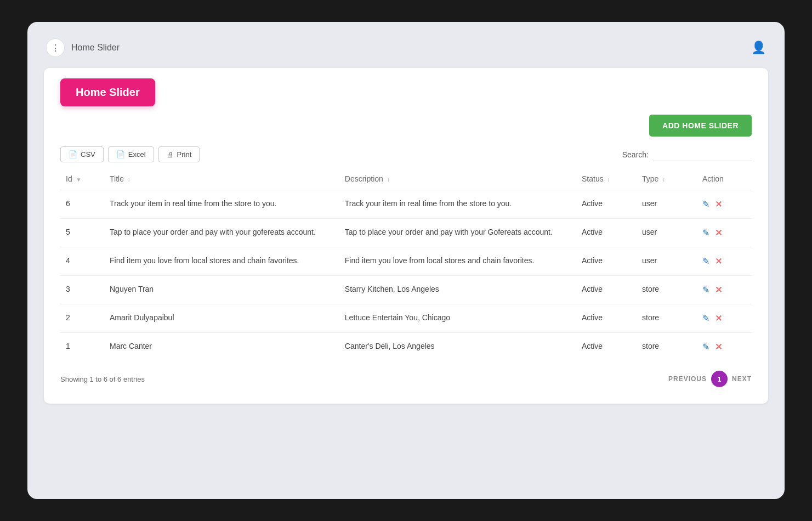 This screenshot has width=812, height=521. What do you see at coordinates (406, 48) in the screenshot?
I see `top-bar: ⋮ Home Slider 👤` at bounding box center [406, 48].